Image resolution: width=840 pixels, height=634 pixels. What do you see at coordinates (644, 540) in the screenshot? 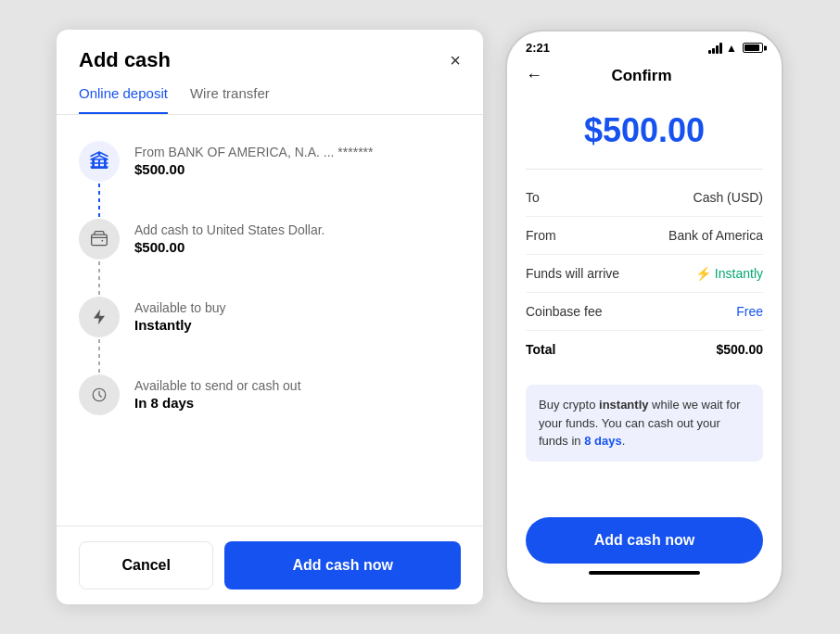
I see `phone-add-cash-button: Add cash now` at bounding box center [644, 540].